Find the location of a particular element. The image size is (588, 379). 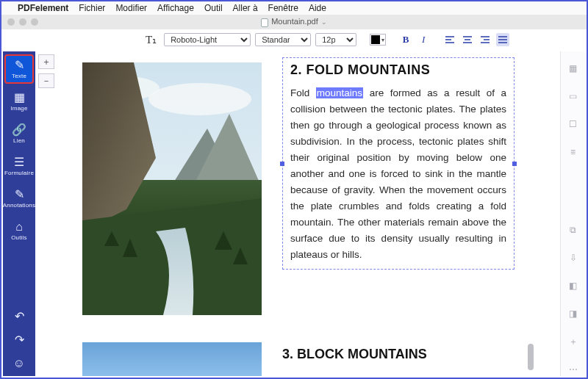

resize-handle-left is located at coordinates (282, 164).